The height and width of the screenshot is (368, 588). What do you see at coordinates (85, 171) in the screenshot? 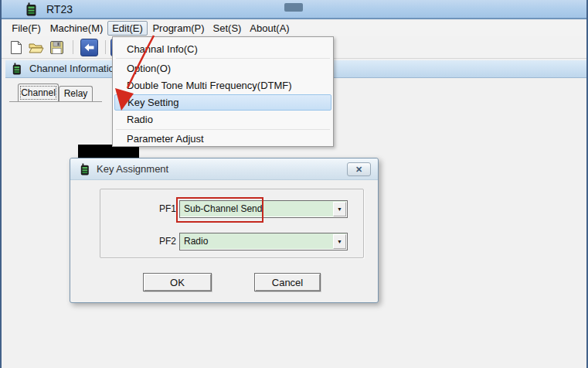
I see `radio-dialog-icon` at bounding box center [85, 171].